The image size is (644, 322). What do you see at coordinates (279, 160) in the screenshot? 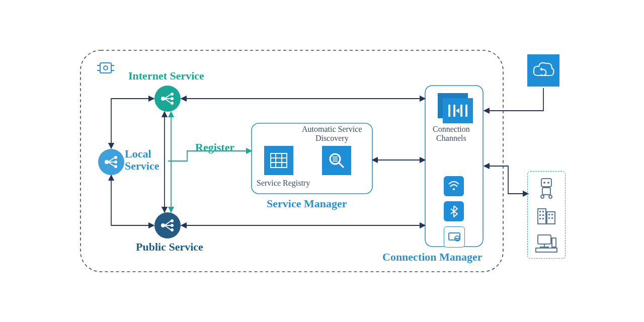
I see `service-registry-icon` at bounding box center [279, 160].